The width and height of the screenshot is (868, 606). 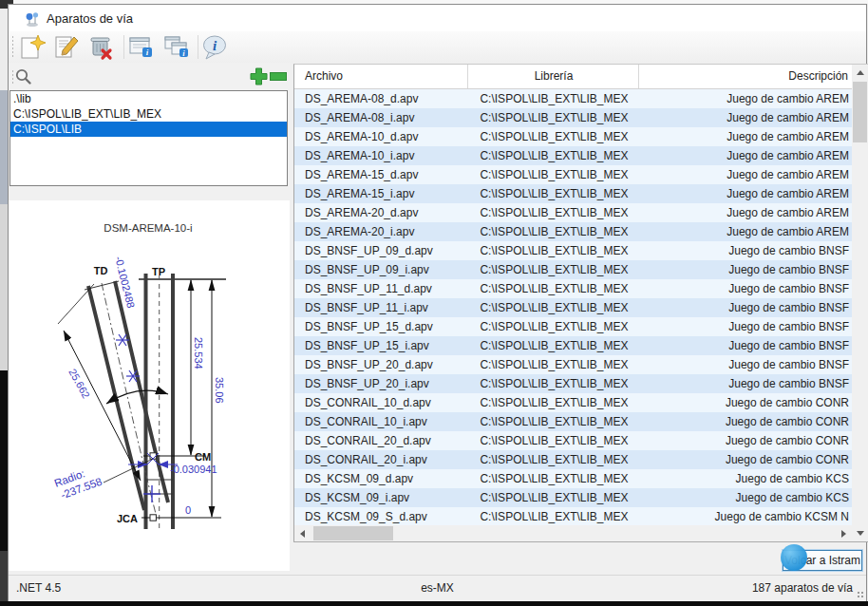 I want to click on table-row: DS_BNSF_UP_09_i.apvC:\ISPOL\LIB_EXT\LIB_…, so click(x=574, y=270).